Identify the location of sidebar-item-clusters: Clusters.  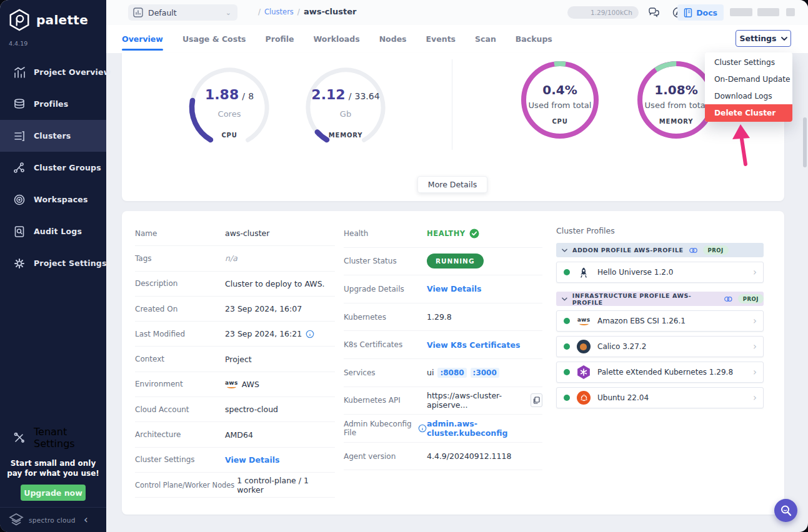
(53, 136).